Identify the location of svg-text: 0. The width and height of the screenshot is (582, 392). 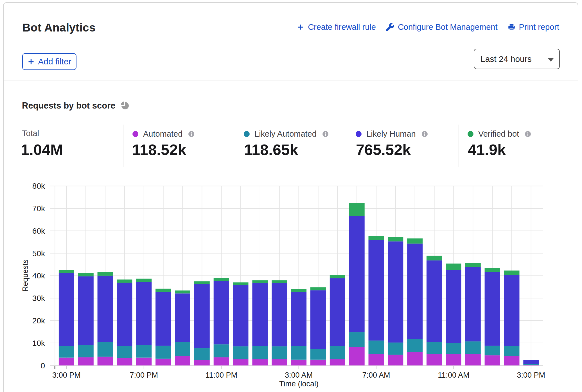
(43, 366).